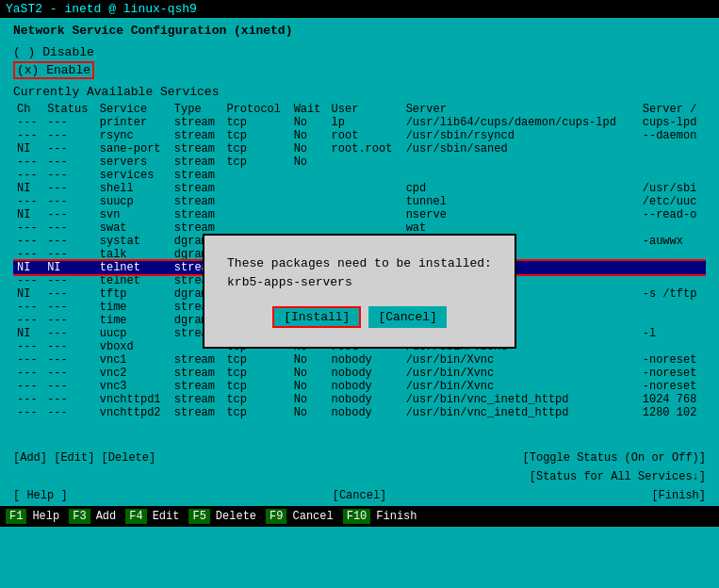 This screenshot has width=719, height=588. I want to click on col-server2: Server /, so click(673, 109).